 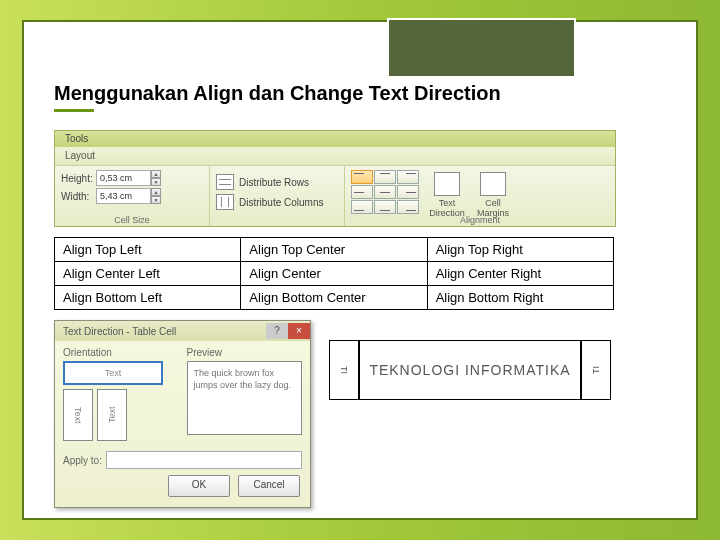 I want to click on align-bottom-left-button, so click(x=362, y=207).